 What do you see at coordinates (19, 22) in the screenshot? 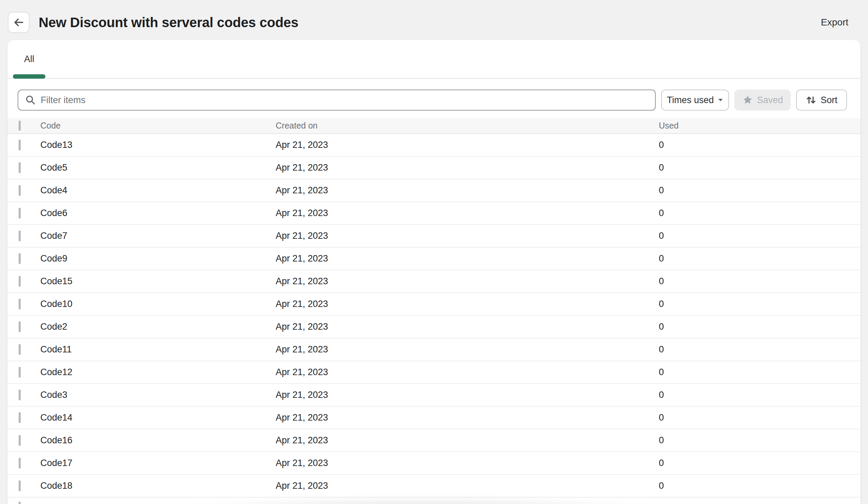
I see `back-button` at bounding box center [19, 22].